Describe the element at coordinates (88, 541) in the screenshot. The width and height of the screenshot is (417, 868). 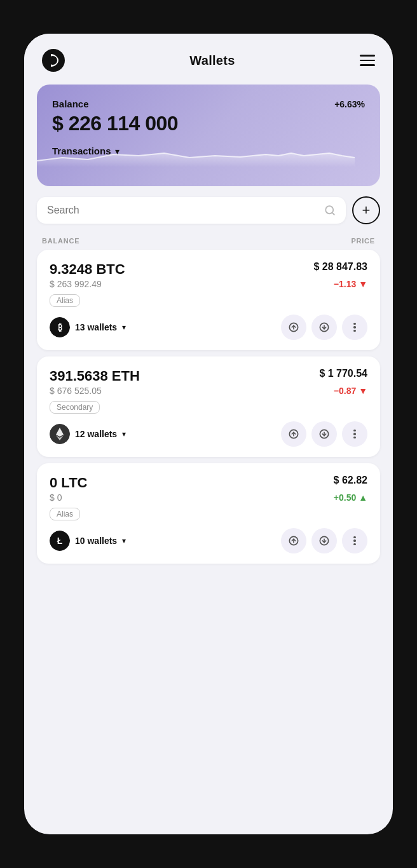
I see `ltc-wallets-button: Ł 10 wallets ▾` at that location.